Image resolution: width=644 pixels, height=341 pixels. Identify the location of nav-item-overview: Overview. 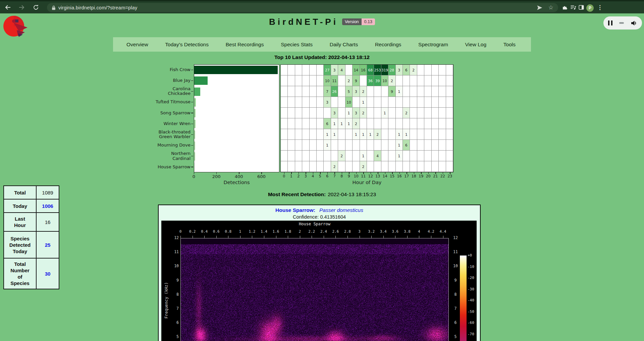
(138, 45).